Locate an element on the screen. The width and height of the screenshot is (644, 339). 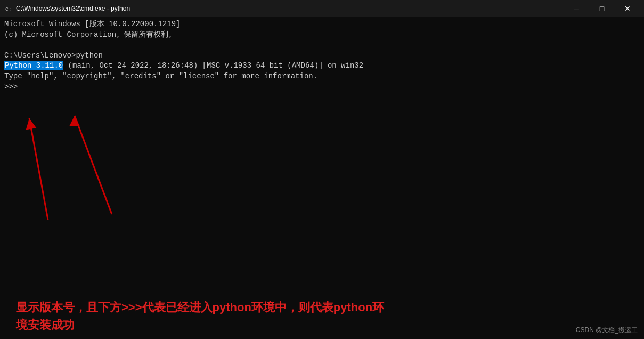
close-button: ✕ is located at coordinates (627, 9).